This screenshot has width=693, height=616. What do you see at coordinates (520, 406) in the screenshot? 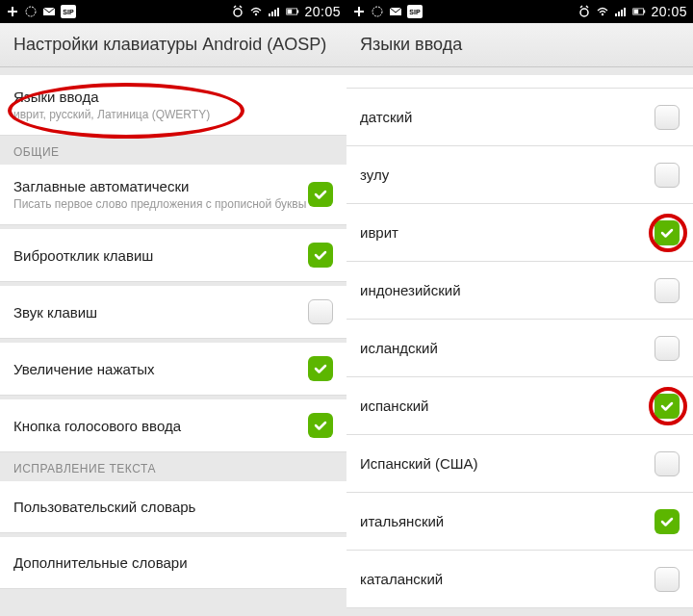
I see `language-row: испанский` at bounding box center [520, 406].